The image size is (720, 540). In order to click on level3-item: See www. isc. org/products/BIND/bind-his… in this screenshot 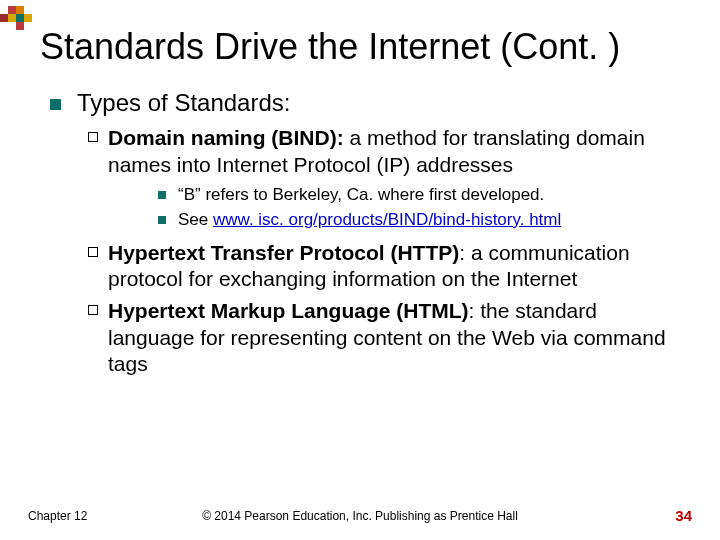, I will do `click(419, 220)`.